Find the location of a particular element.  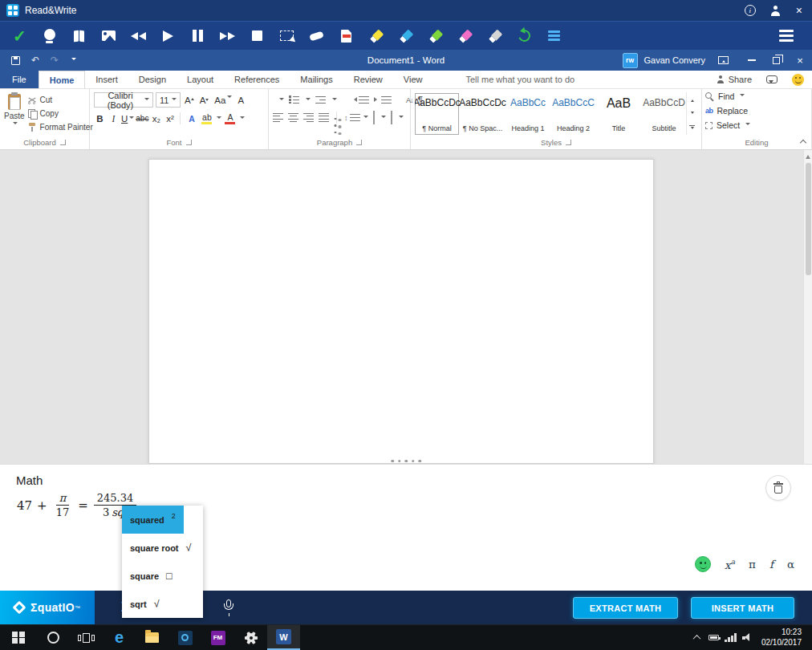

undo-icon: ↶ is located at coordinates (35, 60).